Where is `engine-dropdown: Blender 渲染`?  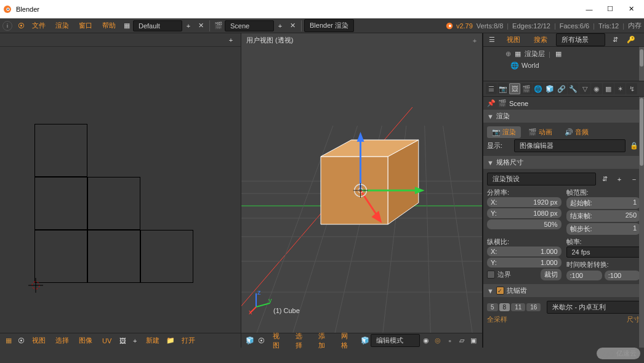
engine-dropdown: Blender 渲染 is located at coordinates (329, 26).